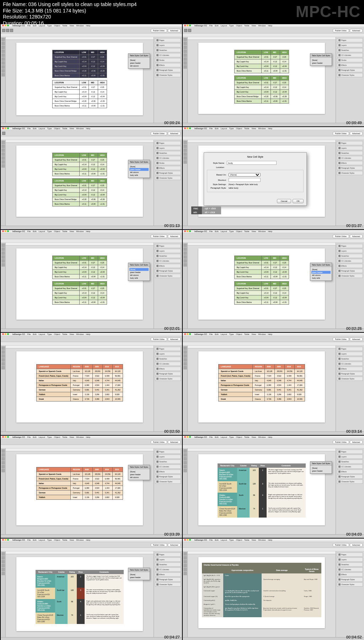 This screenshot has width=364, height=640. What do you see at coordinates (206, 210) in the screenshot?
I see `keyboard-tip: macopt + click winalt + click` at bounding box center [206, 210].